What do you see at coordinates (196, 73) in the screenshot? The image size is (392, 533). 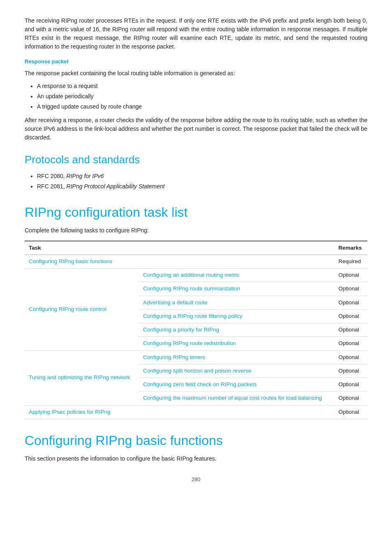 I see `response-packet-intro: The response packet containing the local…` at bounding box center [196, 73].